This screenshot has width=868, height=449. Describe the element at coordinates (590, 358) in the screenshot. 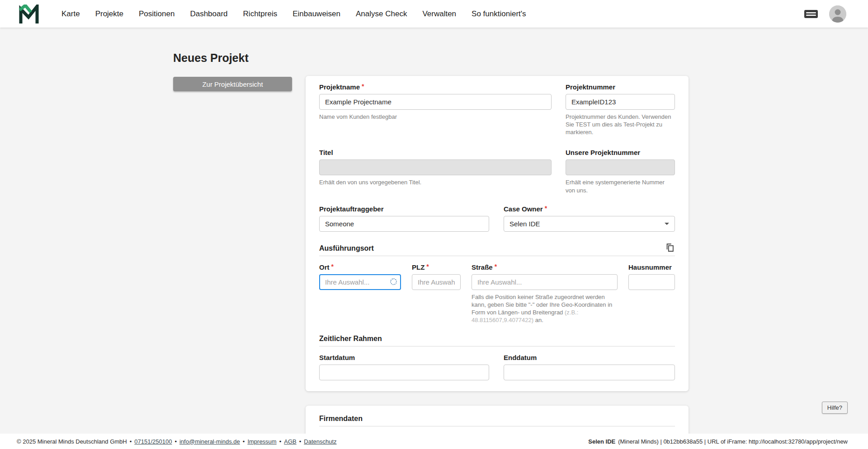

I see `enddatum-label: Enddatum` at that location.